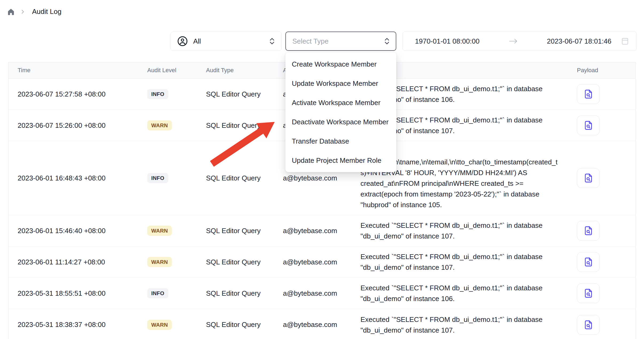 The width and height of the screenshot is (644, 339). I want to click on arrow-right-icon, so click(513, 41).